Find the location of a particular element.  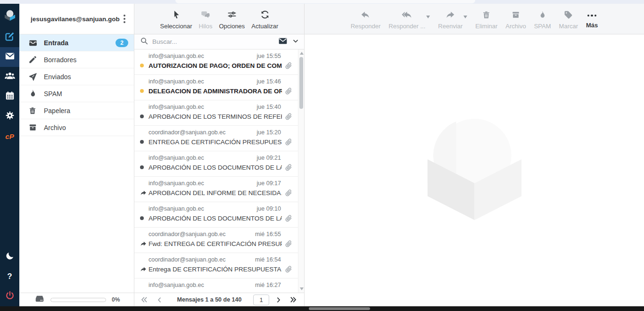

message-subject: ENTREGA DE CERTIFICACIÓN PRESUPUEST… is located at coordinates (215, 142).